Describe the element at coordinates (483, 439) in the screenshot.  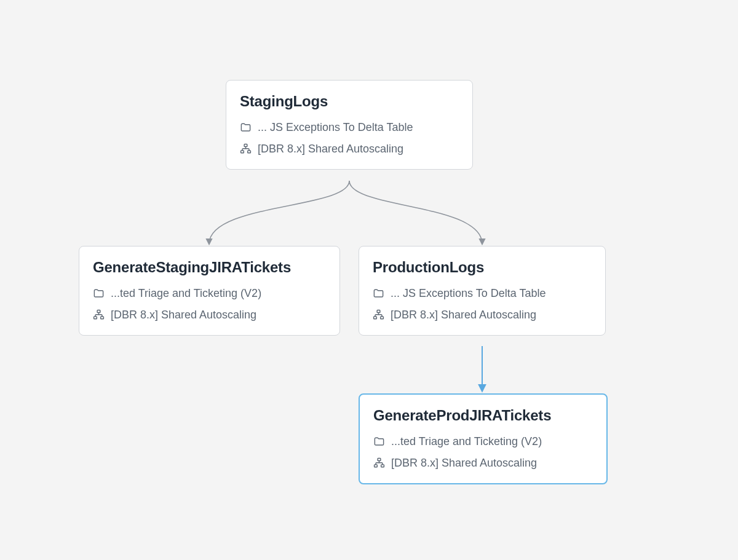
I see `task-node-generate-prod: GenerateProdJIRATickets ...ted Triage an…` at that location.